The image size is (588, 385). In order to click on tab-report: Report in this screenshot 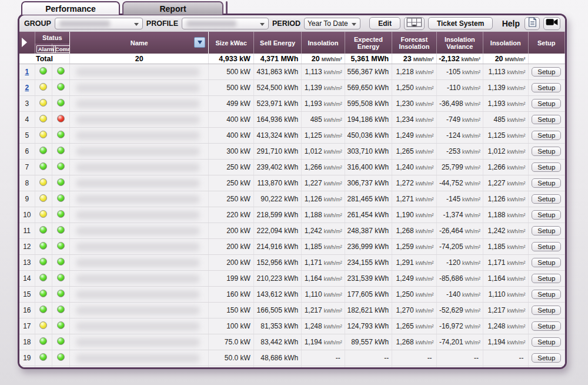, I will do `click(173, 8)`.